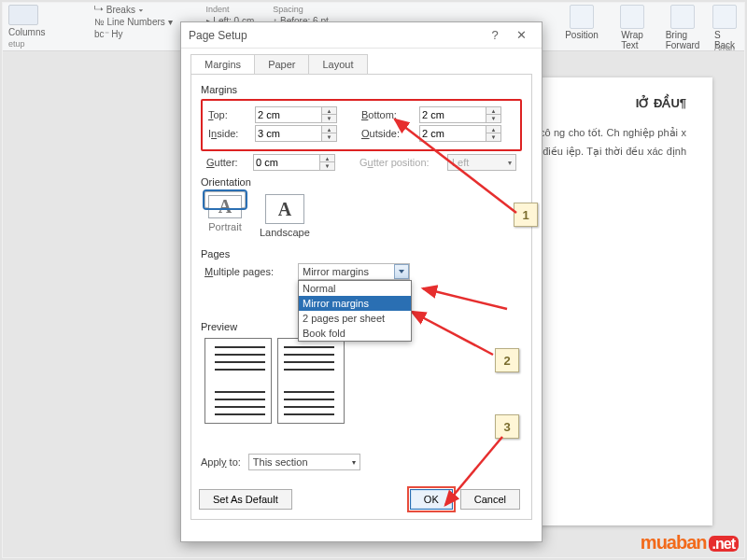  What do you see at coordinates (355, 311) in the screenshot?
I see `multiple-pages-dropdown: Normal Mirror margins 2 pages per sheet …` at bounding box center [355, 311].